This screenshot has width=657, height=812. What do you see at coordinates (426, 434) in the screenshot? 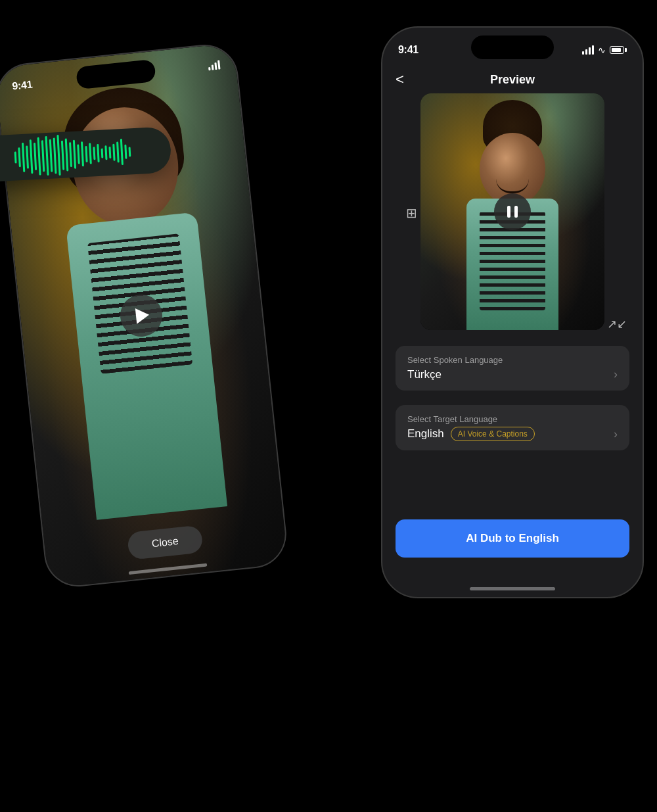
I see `target-language-value: English` at bounding box center [426, 434].